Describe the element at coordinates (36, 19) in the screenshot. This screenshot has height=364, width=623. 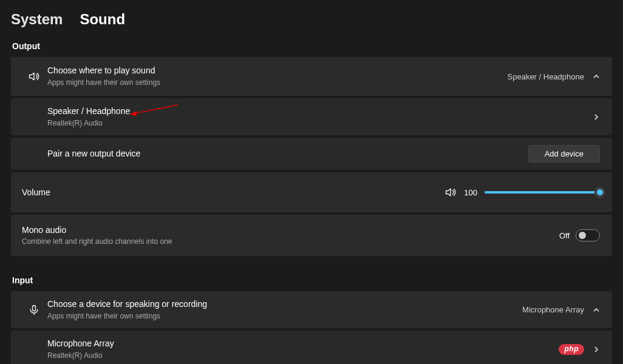
I see `breadcrumb-system: System` at that location.